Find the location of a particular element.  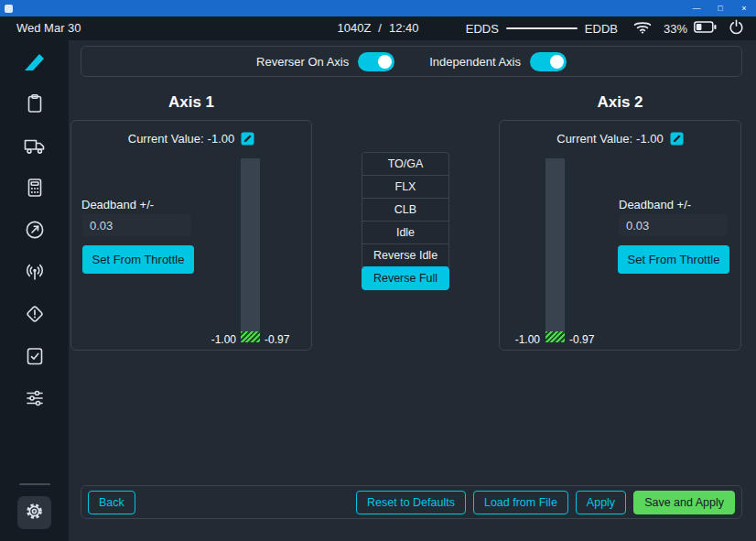

footer-bar: Back Reset to Defaults Load from File Ap… is located at coordinates (412, 502).